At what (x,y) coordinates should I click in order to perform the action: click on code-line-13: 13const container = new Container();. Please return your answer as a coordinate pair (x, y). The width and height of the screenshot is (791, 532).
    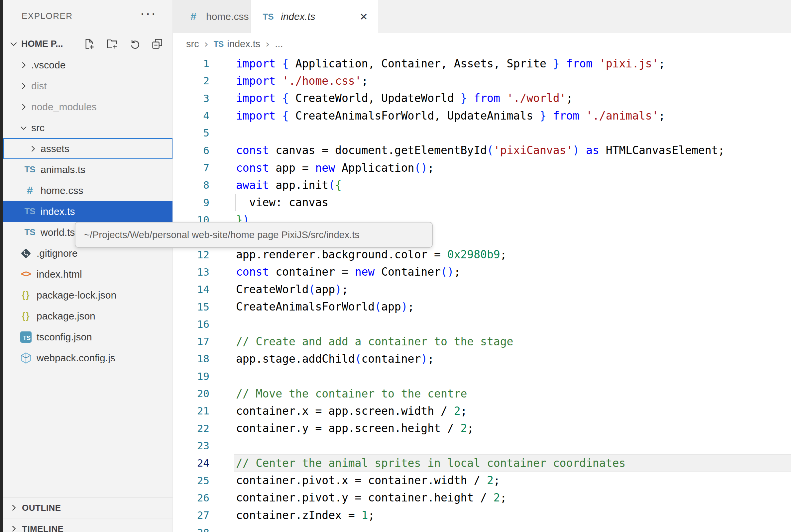
    Looking at the image, I should click on (482, 272).